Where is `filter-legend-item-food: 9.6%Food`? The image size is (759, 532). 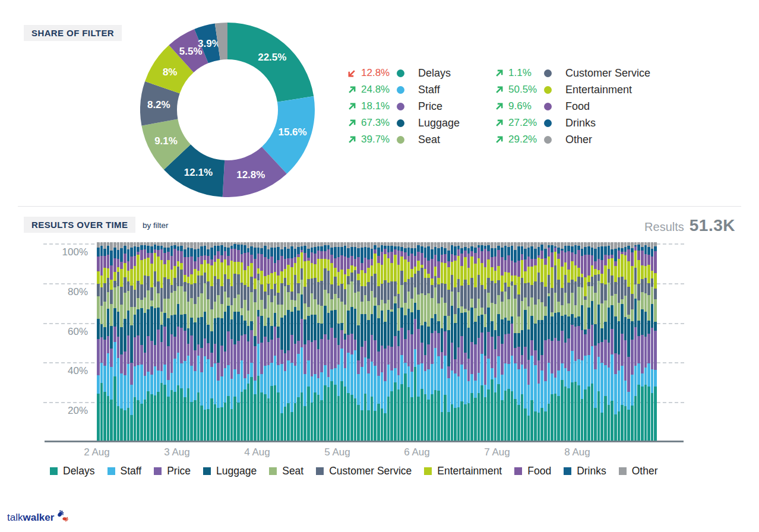
filter-legend-item-food: 9.6%Food is located at coordinates (573, 106).